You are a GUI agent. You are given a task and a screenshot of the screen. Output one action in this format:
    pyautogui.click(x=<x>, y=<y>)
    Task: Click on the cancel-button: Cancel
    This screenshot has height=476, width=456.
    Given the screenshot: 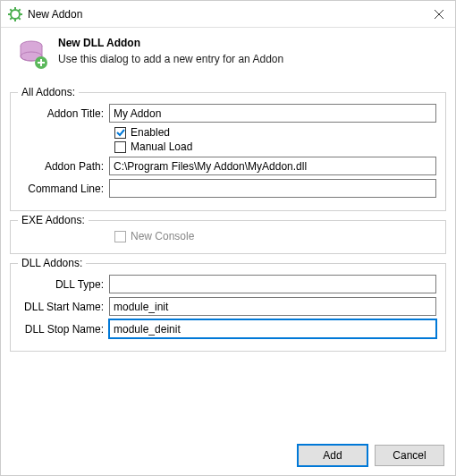 What is the action you would take?
    pyautogui.click(x=410, y=455)
    